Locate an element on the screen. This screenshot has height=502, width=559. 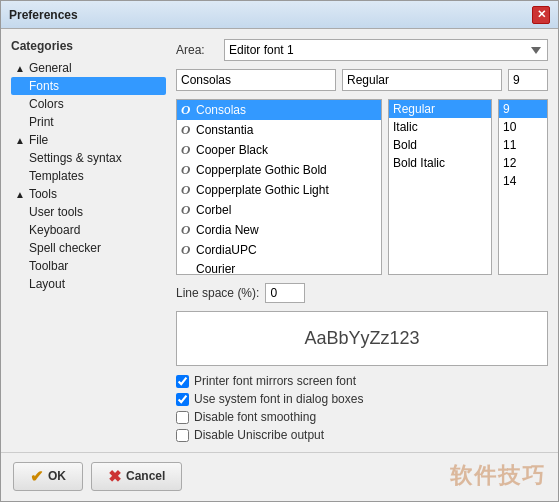
cancel-label: Cancel is located at coordinates (146, 476).